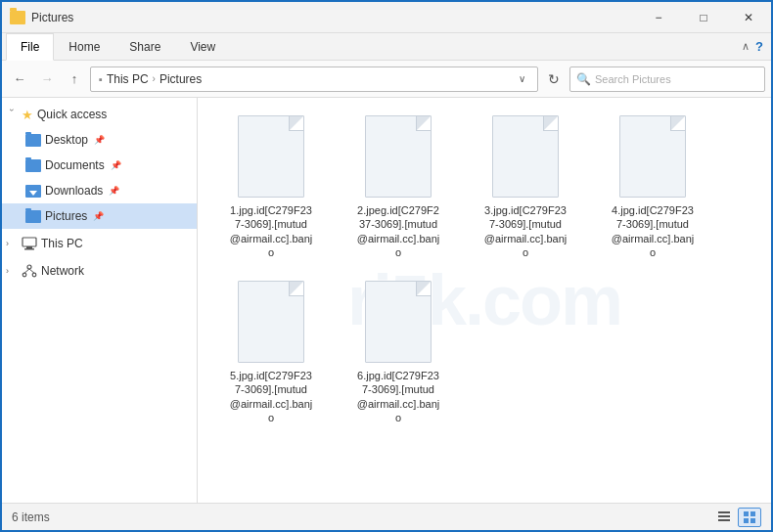 The width and height of the screenshot is (773, 532). Describe the element at coordinates (272, 231) in the screenshot. I see `file-label: 1.jpg.id[C279F237-3069].[mutud@airmail.c…` at that location.